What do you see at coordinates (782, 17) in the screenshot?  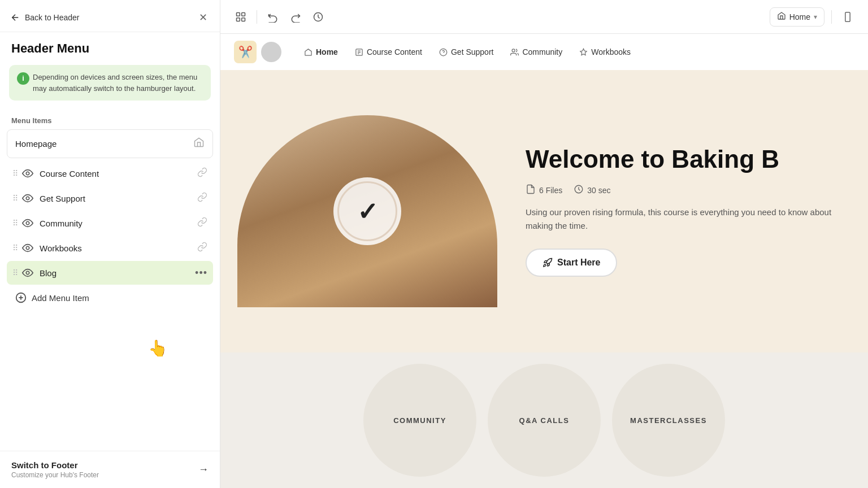 I see `home-selector-icon` at bounding box center [782, 17].